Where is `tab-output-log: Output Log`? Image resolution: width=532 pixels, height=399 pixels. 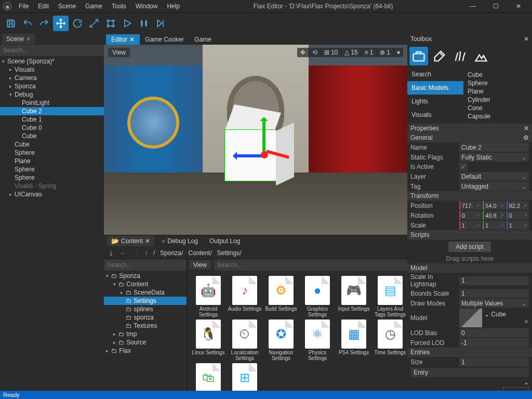 tab-output-log: Output Log is located at coordinates (224, 241).